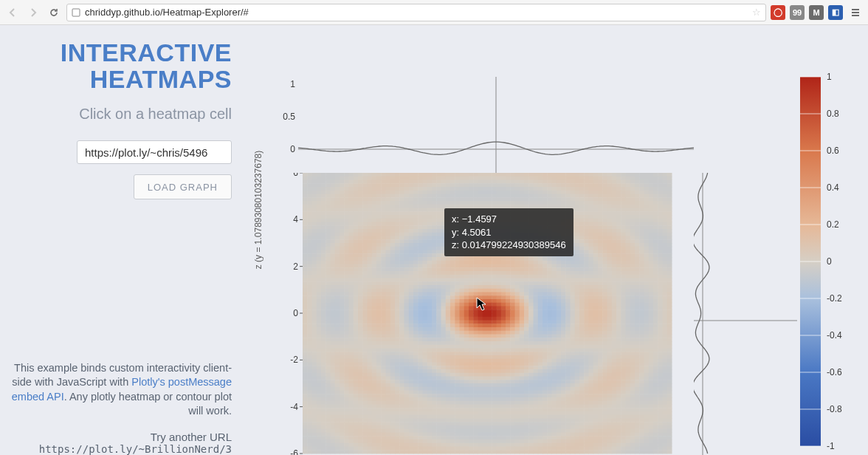 This screenshot has height=455, width=868. Describe the element at coordinates (855, 13) in the screenshot. I see `hamburger-menu-icon` at that location.